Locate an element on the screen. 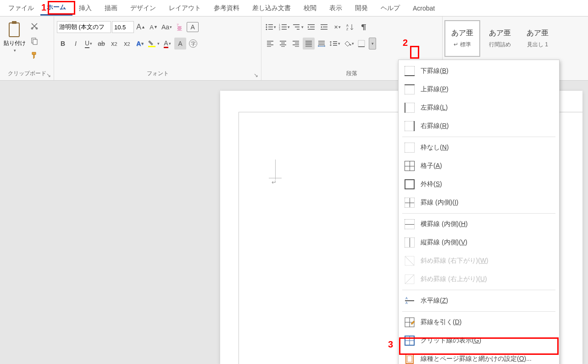 The image size is (588, 364). multilevel-list-button: ▾ is located at coordinates (298, 27).